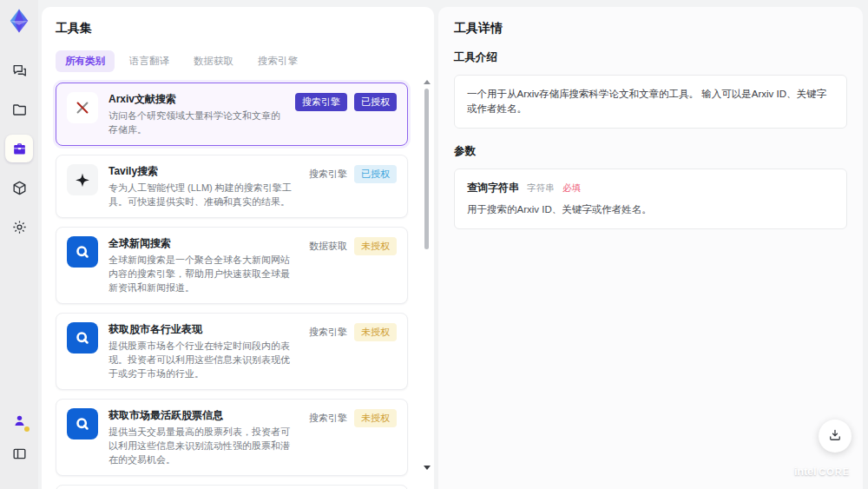 Image resolution: width=868 pixels, height=489 pixels. I want to click on tool-description: 专为人工智能代理 (LLM) 构建的搜索引擎工具。可快速提供实时、准确和真实的结…, so click(203, 195).